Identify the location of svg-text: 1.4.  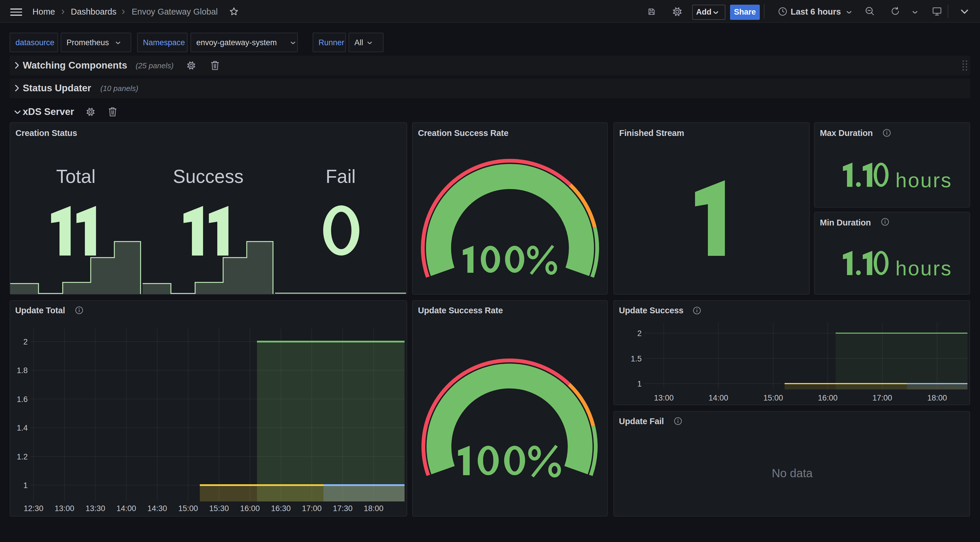
(22, 428).